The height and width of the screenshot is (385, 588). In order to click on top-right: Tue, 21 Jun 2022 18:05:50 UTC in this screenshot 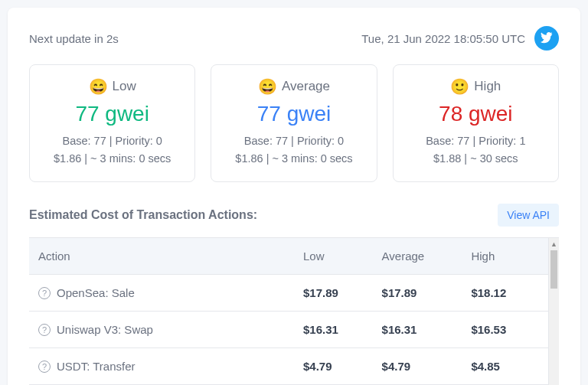, I will do `click(460, 38)`.